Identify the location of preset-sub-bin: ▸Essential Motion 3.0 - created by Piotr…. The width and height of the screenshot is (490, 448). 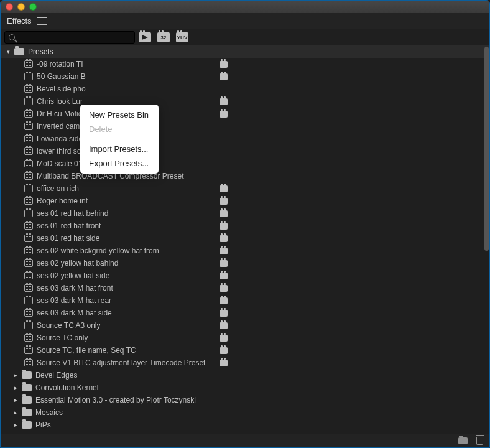
(245, 400).